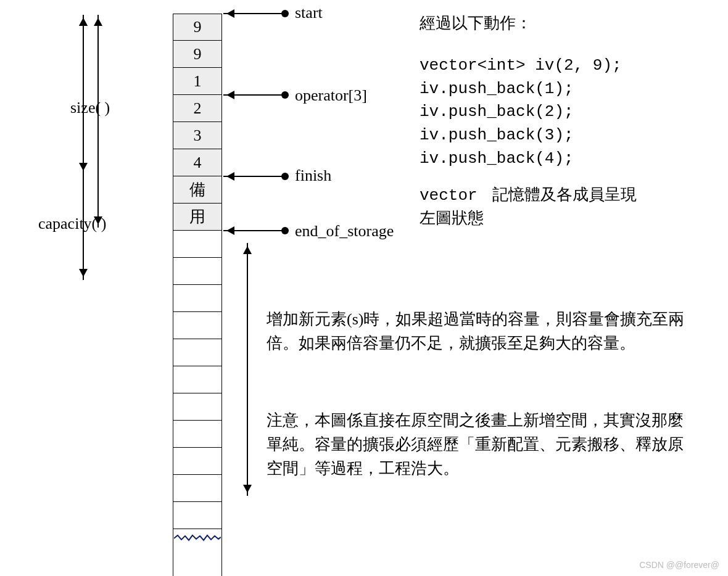 The height and width of the screenshot is (576, 728). I want to click on vector-cell-spare-1: 用, so click(197, 217).